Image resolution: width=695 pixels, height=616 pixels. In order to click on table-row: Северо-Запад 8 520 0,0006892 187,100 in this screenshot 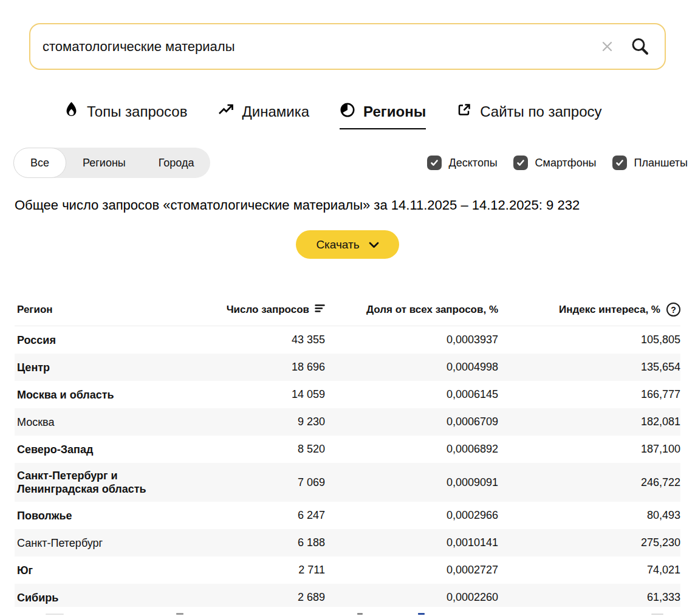, I will do `click(348, 450)`.